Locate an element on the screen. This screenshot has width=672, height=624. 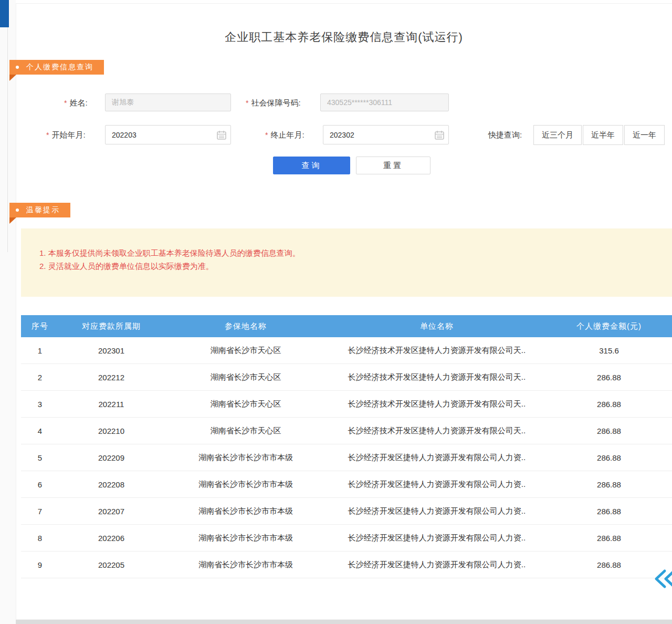
double-chevron-left-icon is located at coordinates (663, 579).